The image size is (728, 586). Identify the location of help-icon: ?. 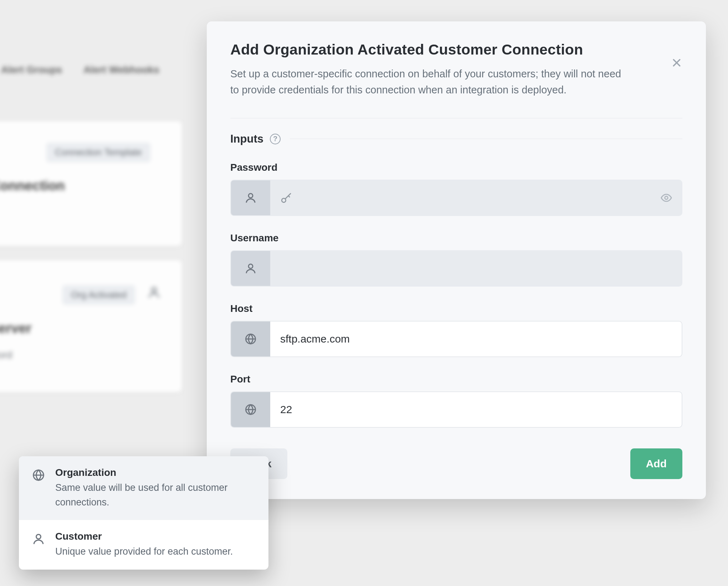
(275, 139).